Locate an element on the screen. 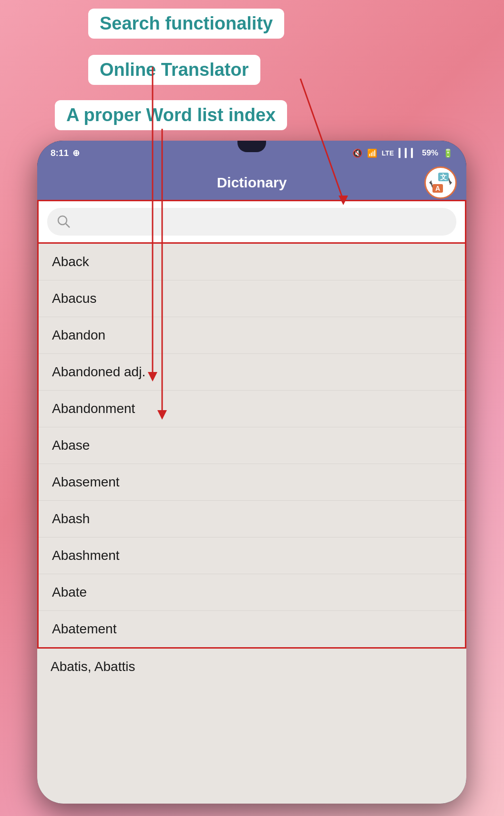  list-item: Abacus is located at coordinates (252, 299).